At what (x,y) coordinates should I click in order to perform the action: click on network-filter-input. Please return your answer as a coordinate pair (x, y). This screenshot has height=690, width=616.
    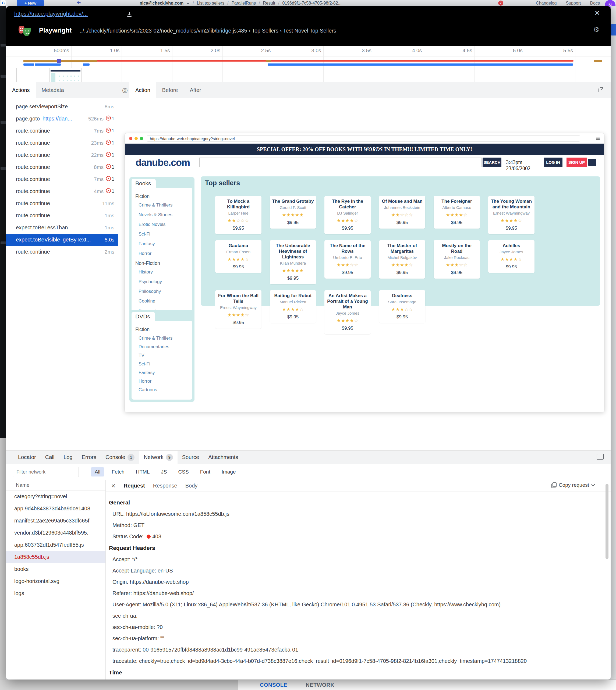
    Looking at the image, I should click on (46, 472).